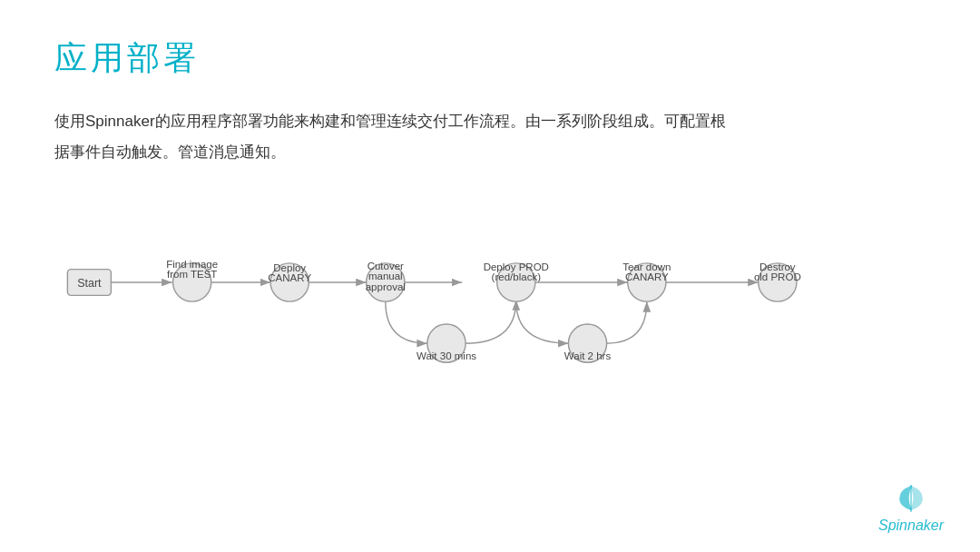  Describe the element at coordinates (192, 264) in the screenshot. I see `find-image-label-1: Find image` at that location.